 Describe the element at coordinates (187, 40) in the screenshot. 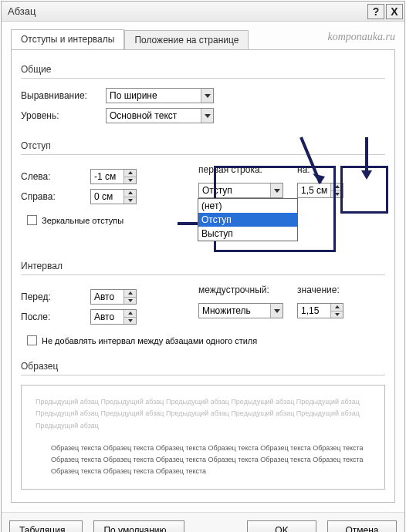

I see `tab-position: Положение на странице` at that location.